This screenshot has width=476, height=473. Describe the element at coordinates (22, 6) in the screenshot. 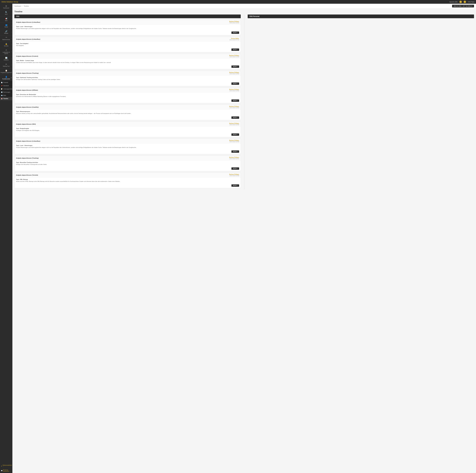

I see `breadcrumb: Dashboard / Timeline` at that location.